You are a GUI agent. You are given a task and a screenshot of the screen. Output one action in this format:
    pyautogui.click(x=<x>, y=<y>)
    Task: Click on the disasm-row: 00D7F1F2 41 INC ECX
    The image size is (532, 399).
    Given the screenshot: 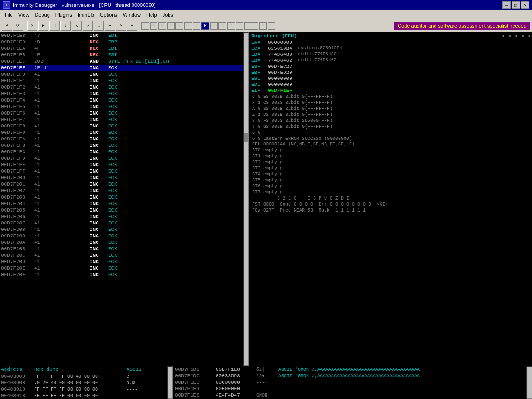 What is the action you would take?
    pyautogui.click(x=125, y=87)
    